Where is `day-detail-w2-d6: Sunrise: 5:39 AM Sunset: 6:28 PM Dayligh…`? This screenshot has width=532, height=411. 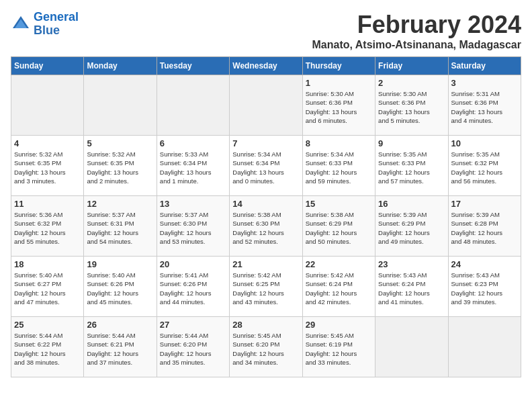
day-detail-w2-d6: Sunrise: 5:39 AM Sunset: 6:28 PM Dayligh… is located at coordinates (485, 228).